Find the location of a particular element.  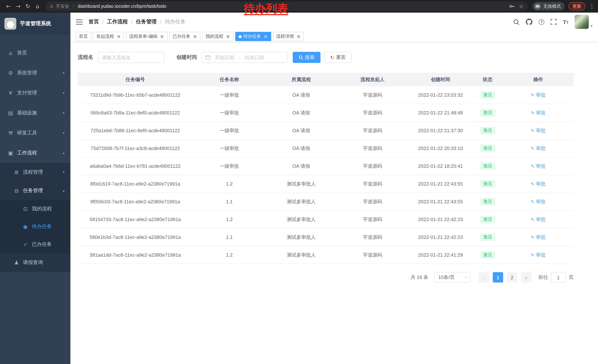

browser-reload-icon: ↻ is located at coordinates (28, 6).